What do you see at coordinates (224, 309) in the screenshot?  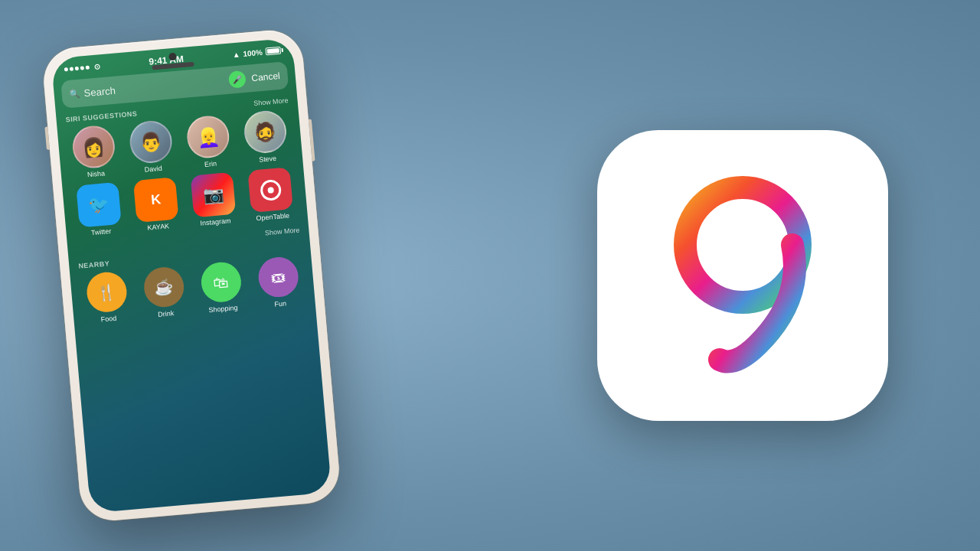 I see `nearby-name-shopping: Shopping` at bounding box center [224, 309].